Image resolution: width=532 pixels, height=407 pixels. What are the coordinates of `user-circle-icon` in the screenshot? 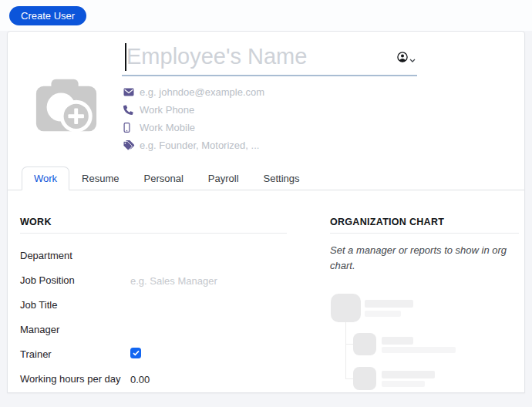 It's located at (402, 59).